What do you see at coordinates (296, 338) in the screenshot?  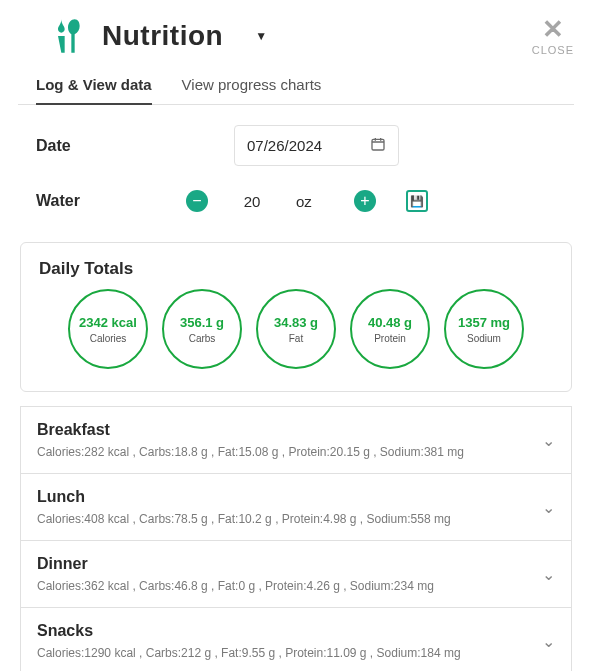 I see `total-label: Fat` at bounding box center [296, 338].